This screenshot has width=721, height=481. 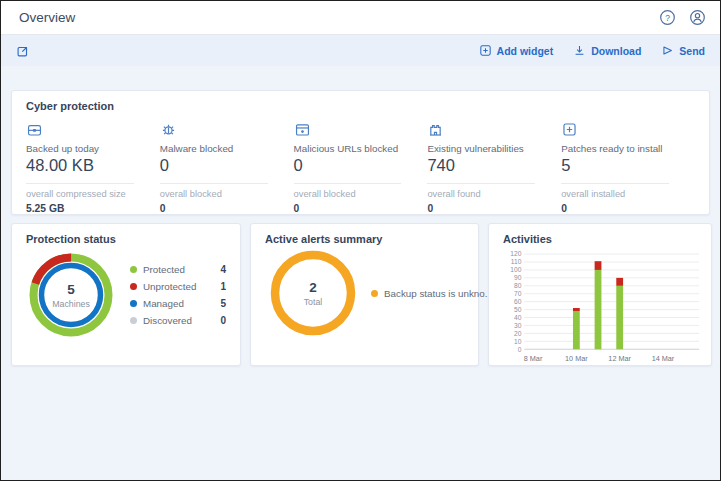 What do you see at coordinates (93, 166) in the screenshot?
I see `metric-value: 48.00 KB` at bounding box center [93, 166].